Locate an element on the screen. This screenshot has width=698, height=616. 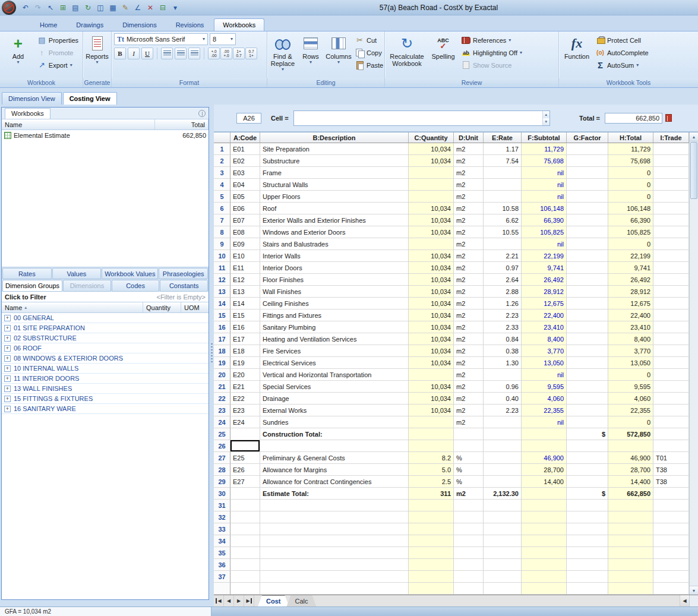
row-number: 35 is located at coordinates (222, 553).